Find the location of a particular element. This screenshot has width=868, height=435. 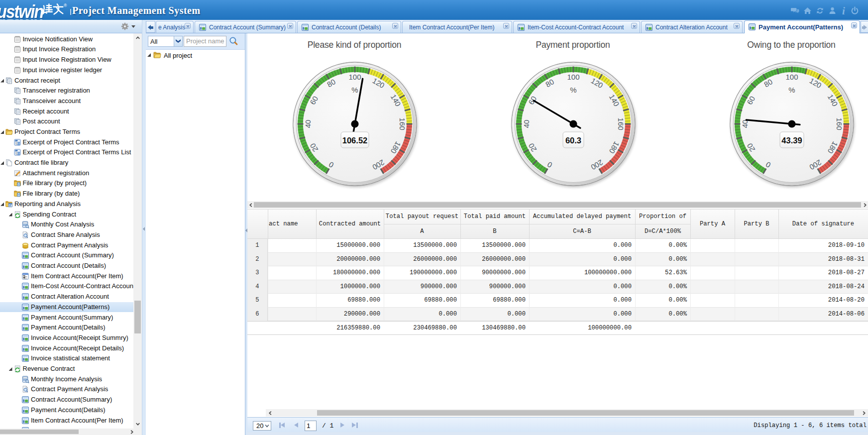

svg-text: 60.3 is located at coordinates (573, 140).